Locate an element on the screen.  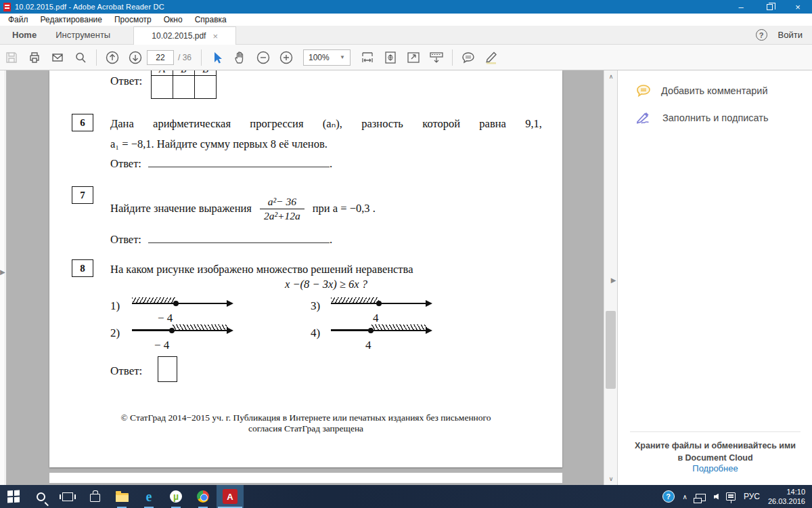
zoom-in-button is located at coordinates (286, 58).